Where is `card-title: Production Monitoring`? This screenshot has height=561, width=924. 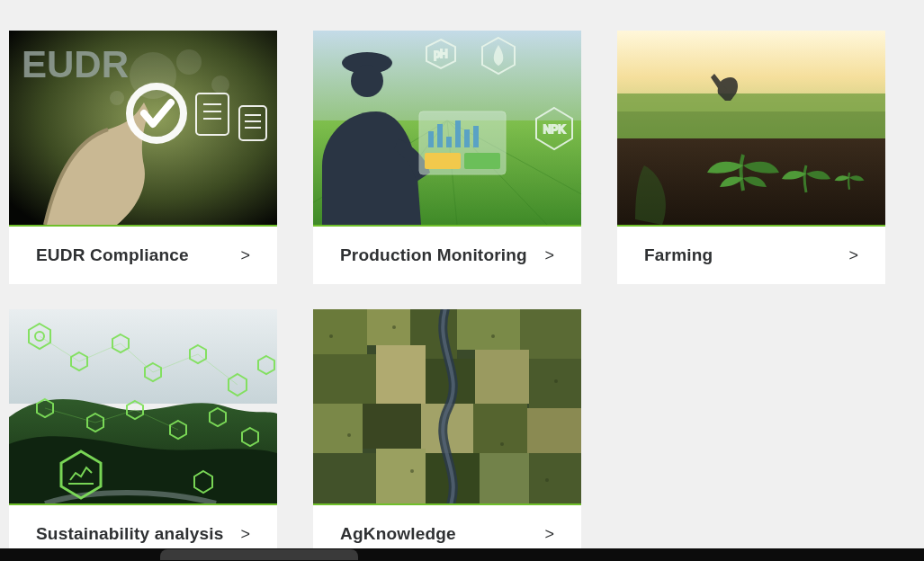
card-title: Production Monitoring is located at coordinates (434, 255).